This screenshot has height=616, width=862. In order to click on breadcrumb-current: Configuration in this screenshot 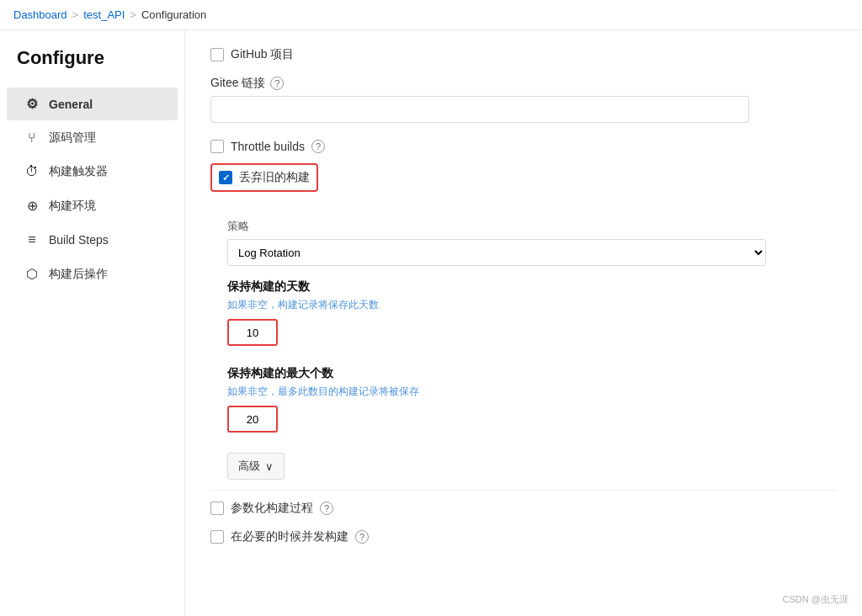, I will do `click(173, 15)`.